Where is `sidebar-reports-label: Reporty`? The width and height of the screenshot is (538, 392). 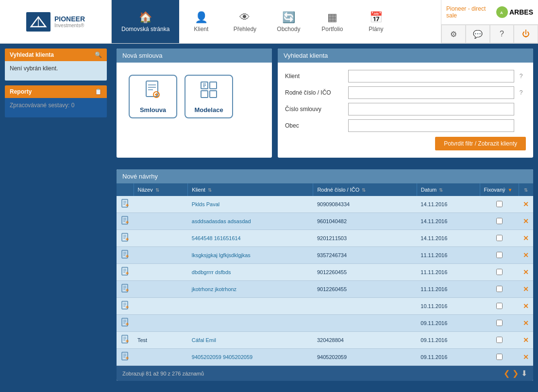 sidebar-reports-label: Reporty is located at coordinates (20, 92).